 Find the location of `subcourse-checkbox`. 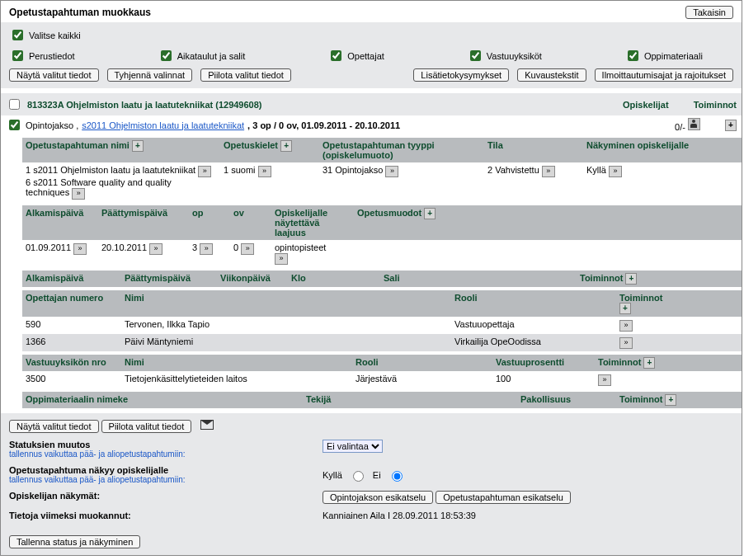

subcourse-checkbox is located at coordinates (15, 125).